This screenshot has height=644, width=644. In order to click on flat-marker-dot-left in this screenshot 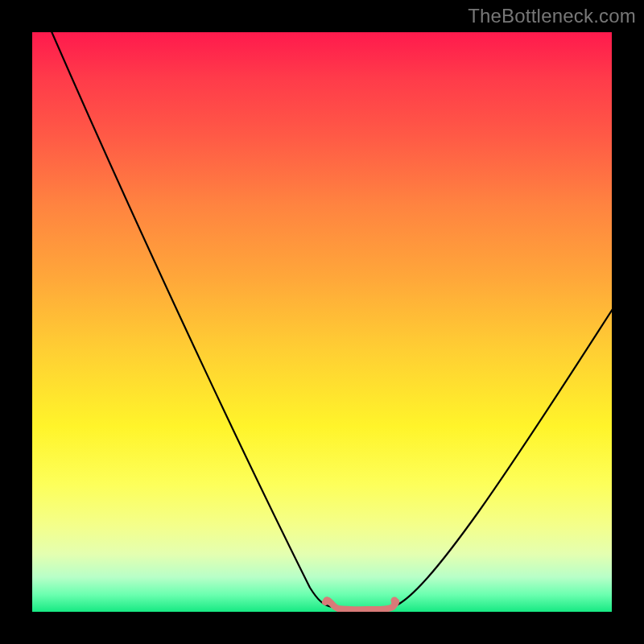, I will do `click(327, 601)`.